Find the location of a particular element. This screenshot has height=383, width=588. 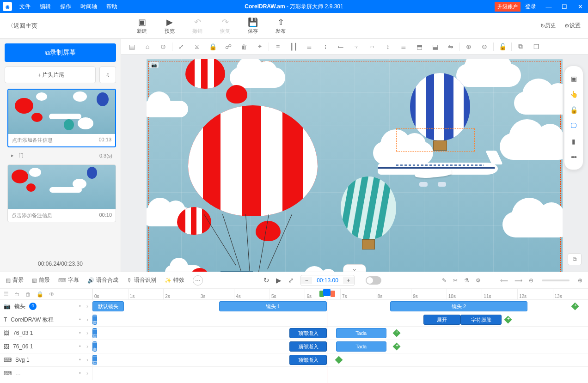

help-icon: ? is located at coordinates (33, 306).